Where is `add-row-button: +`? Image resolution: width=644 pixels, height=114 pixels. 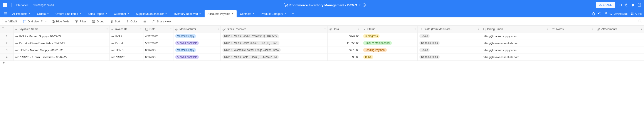
add-row-button: + is located at coordinates (322, 62).